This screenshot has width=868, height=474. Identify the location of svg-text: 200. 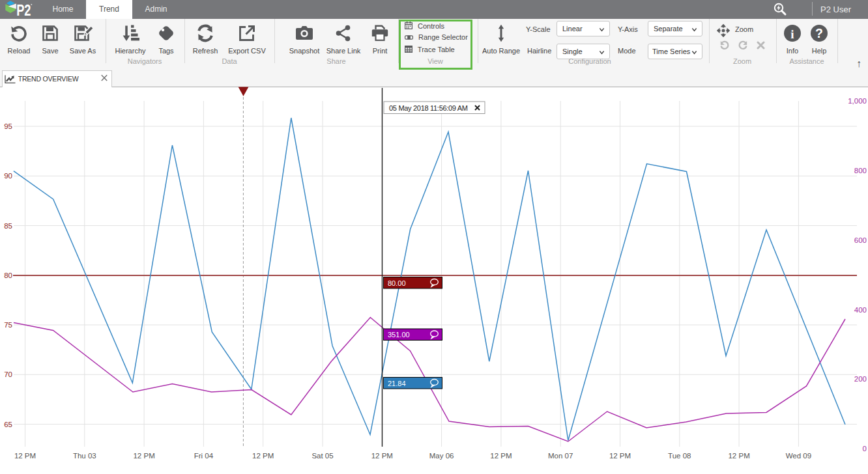
(860, 379).